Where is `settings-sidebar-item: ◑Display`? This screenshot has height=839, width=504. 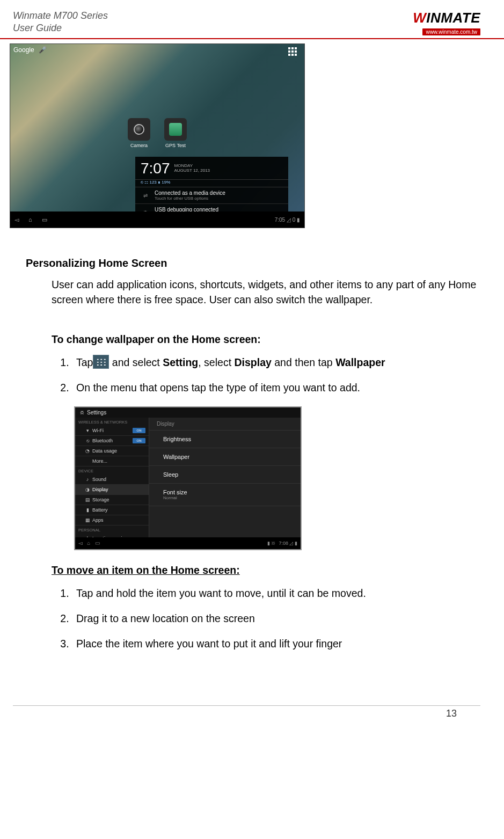 settings-sidebar-item: ◑Display is located at coordinates (112, 490).